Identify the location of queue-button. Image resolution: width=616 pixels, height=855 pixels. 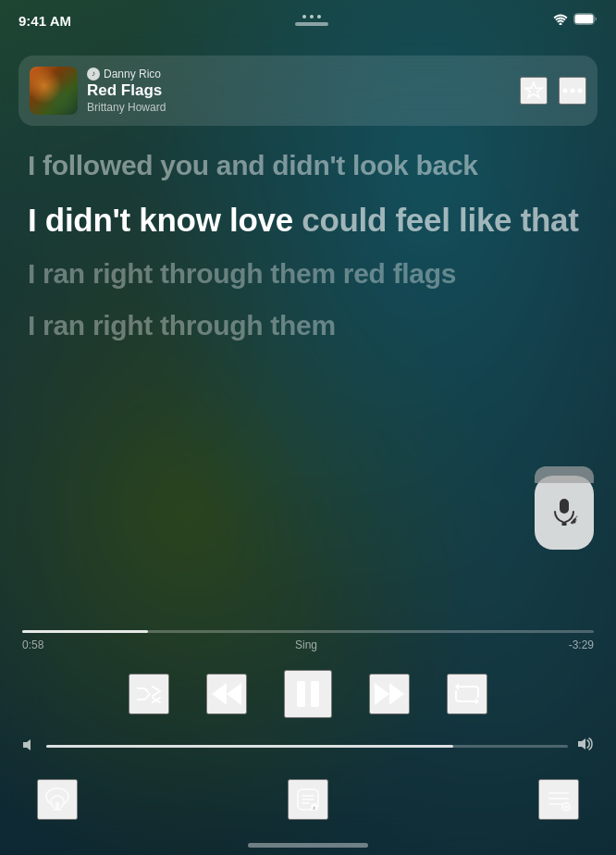
(559, 799).